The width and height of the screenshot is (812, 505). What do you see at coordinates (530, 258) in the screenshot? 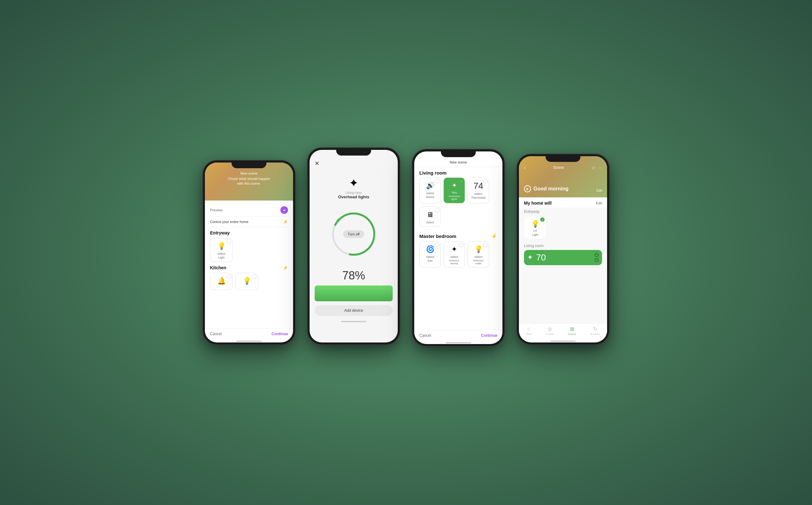
I see `p4-living-icon: ✦` at bounding box center [530, 258].